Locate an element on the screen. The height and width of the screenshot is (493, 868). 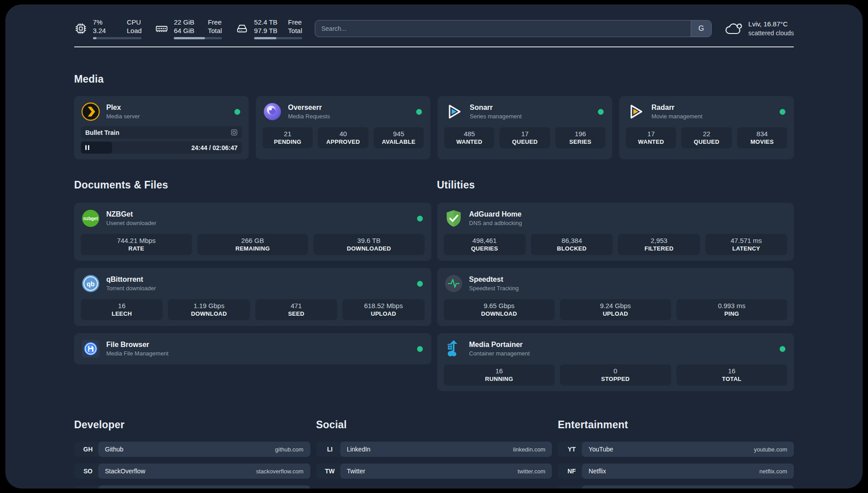
app-subtitle: Media server is located at coordinates (167, 116).